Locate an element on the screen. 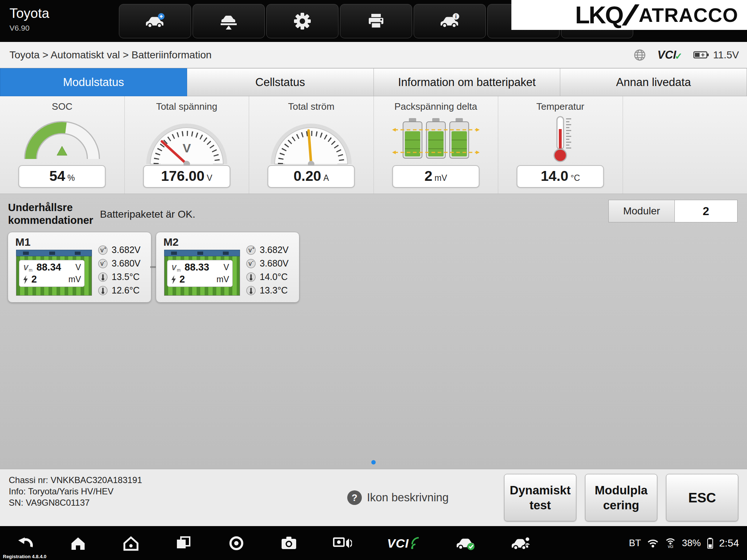  breadcrumb-bar: Toyota > Automatiskt val > Batteriinform… is located at coordinates (374, 55).